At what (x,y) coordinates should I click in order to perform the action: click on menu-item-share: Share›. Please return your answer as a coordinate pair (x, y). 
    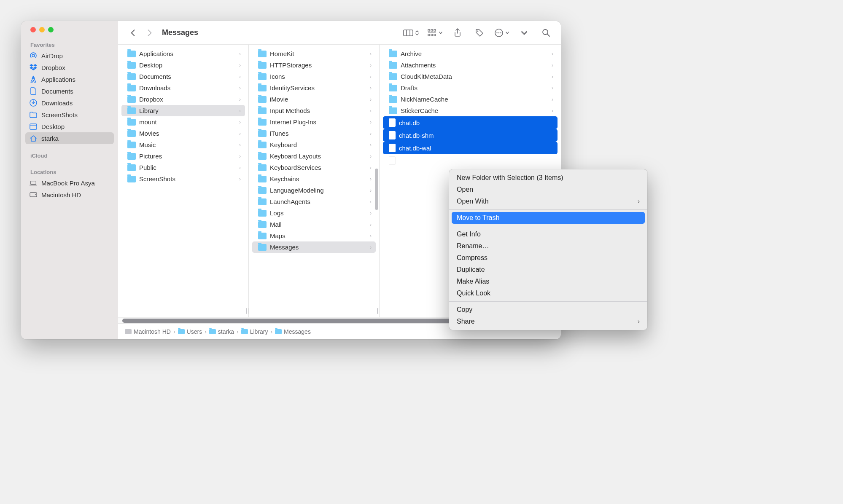
    Looking at the image, I should click on (548, 322).